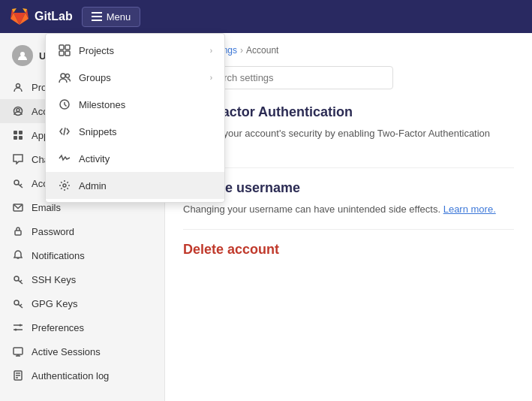 The image size is (532, 401). I want to click on chat-icon, so click(18, 159).